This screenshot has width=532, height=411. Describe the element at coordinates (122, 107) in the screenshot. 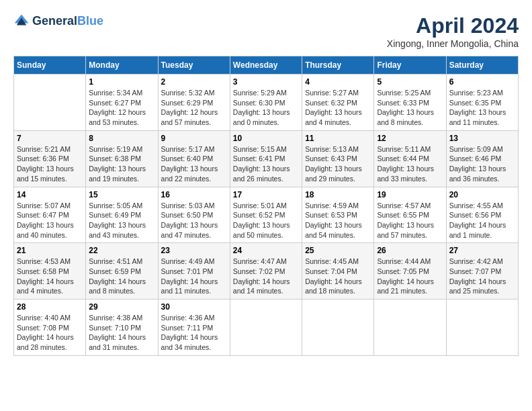

I see `day-info: Sunrise: 5:34 AM Sunset: 6:27 PM Dayligh…` at that location.